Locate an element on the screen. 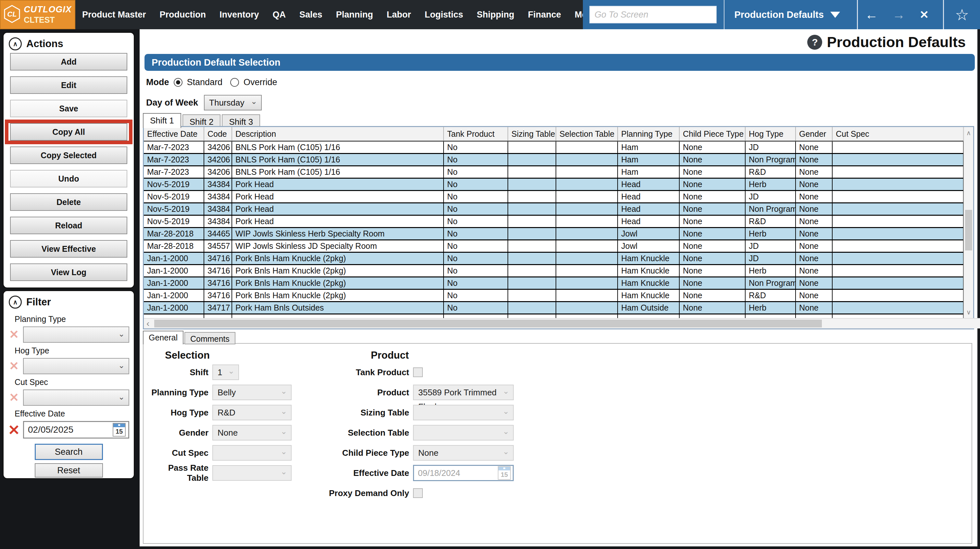 The height and width of the screenshot is (549, 980). nav-item-sales: Sales is located at coordinates (311, 15).